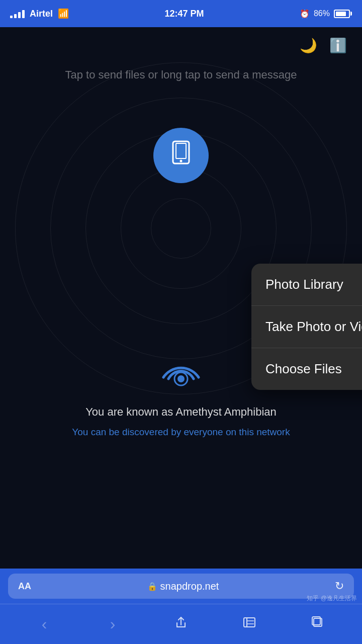  I want to click on device-name-text: You are known as Amethyst Amphibian, so click(181, 412).